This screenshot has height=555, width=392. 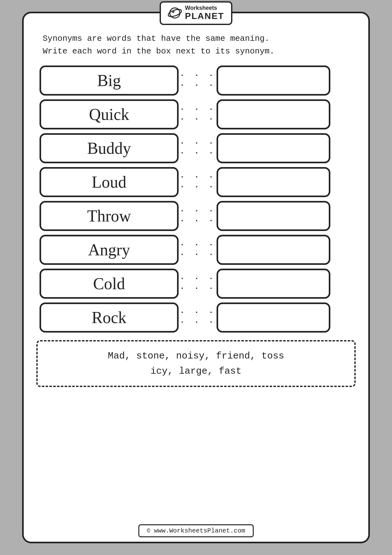 I want to click on word-box-quick: Quick, so click(x=109, y=115).